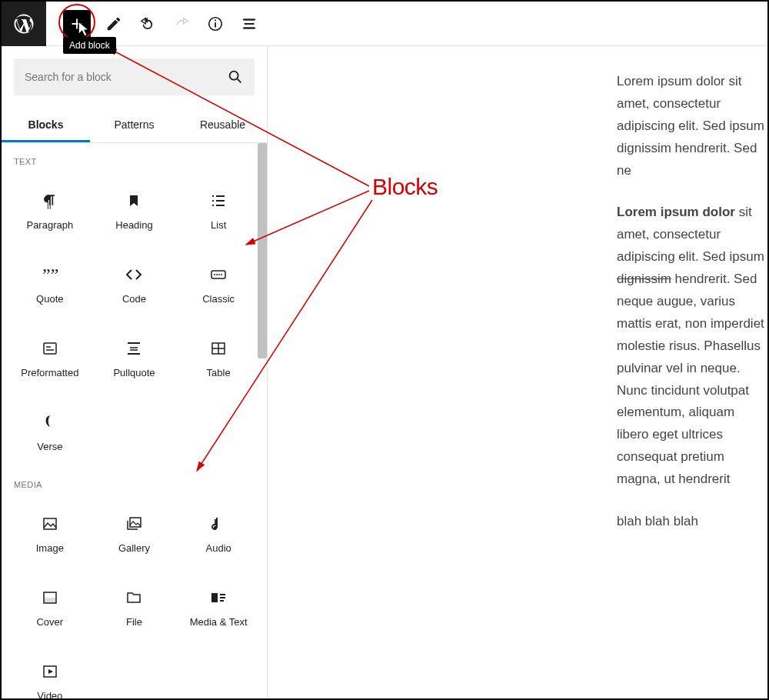 The width and height of the screenshot is (769, 700). I want to click on text: hendrerit. Sed neque augue, varius matti…, so click(691, 378).